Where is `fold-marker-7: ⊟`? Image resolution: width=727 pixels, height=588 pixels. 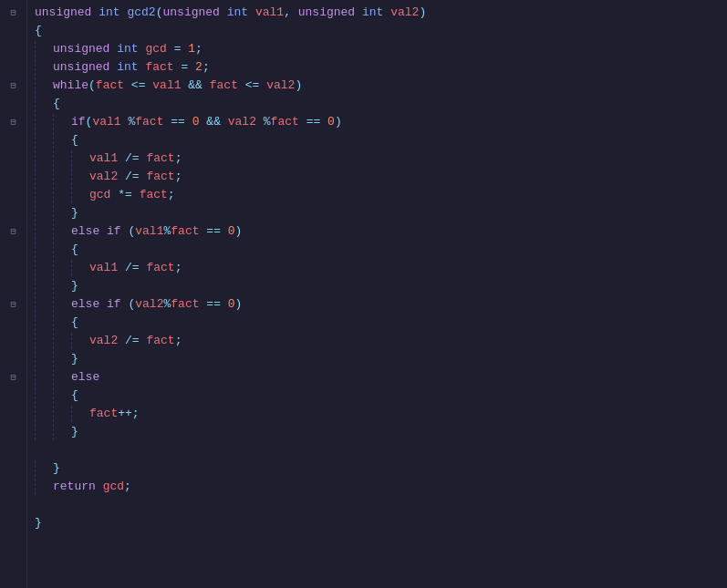
fold-marker-7: ⊟ is located at coordinates (14, 122).